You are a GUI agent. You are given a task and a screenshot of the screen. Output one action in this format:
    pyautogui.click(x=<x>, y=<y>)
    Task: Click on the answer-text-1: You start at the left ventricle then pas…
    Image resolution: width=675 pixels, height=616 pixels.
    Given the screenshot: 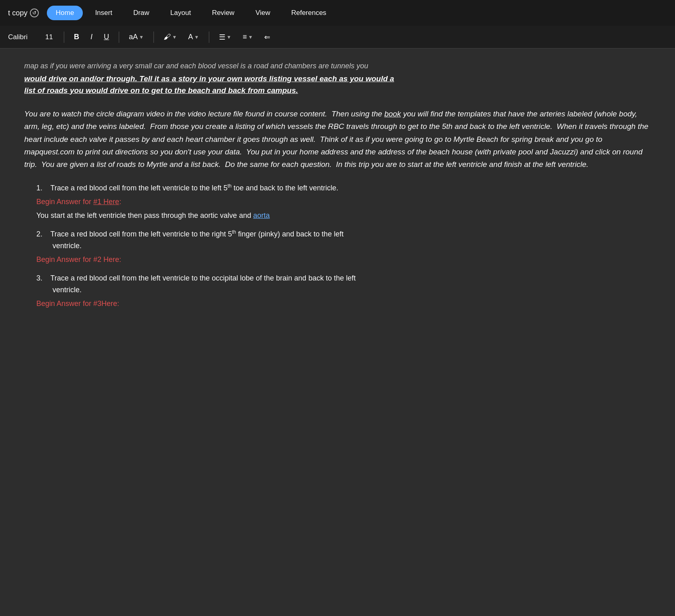 What is the action you would take?
    pyautogui.click(x=343, y=216)
    